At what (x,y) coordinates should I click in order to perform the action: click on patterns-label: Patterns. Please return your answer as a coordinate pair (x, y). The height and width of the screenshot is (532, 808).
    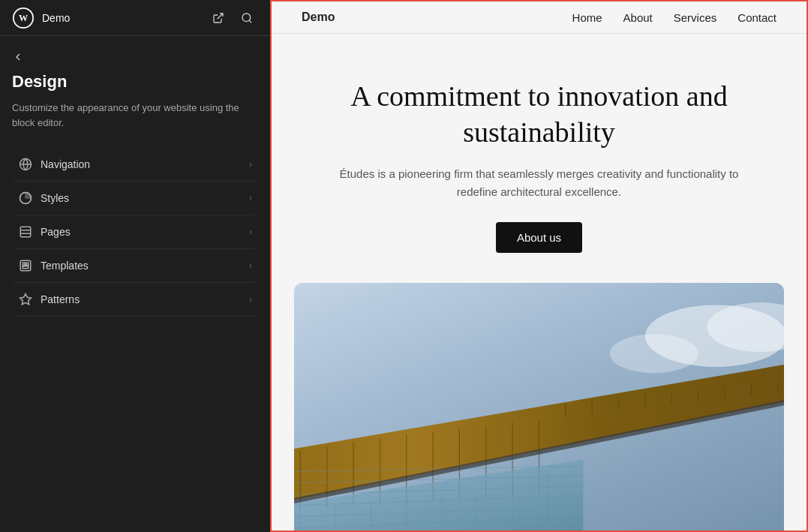
    Looking at the image, I should click on (141, 299).